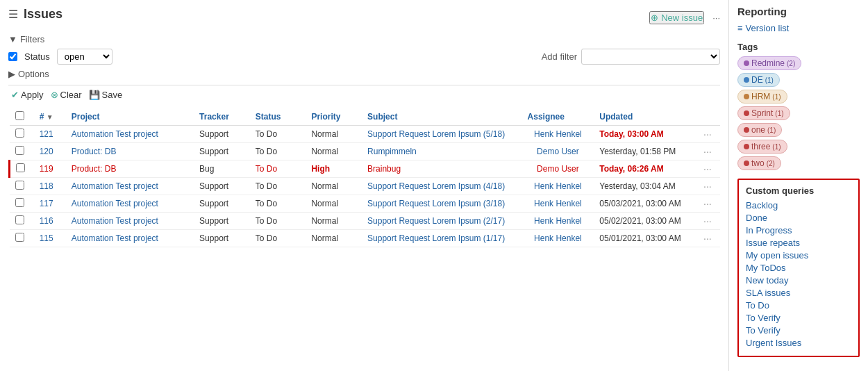 Image resolution: width=868 pixels, height=371 pixels. What do you see at coordinates (760, 130) in the screenshot?
I see `tag-one: one (1)` at bounding box center [760, 130].